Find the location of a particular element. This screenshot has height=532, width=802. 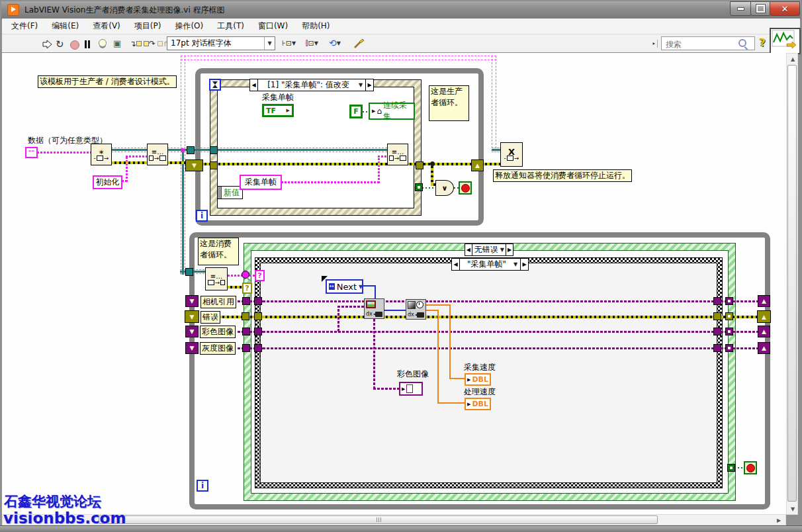

proc-speed-indicator: ▶DBL is located at coordinates (478, 404).